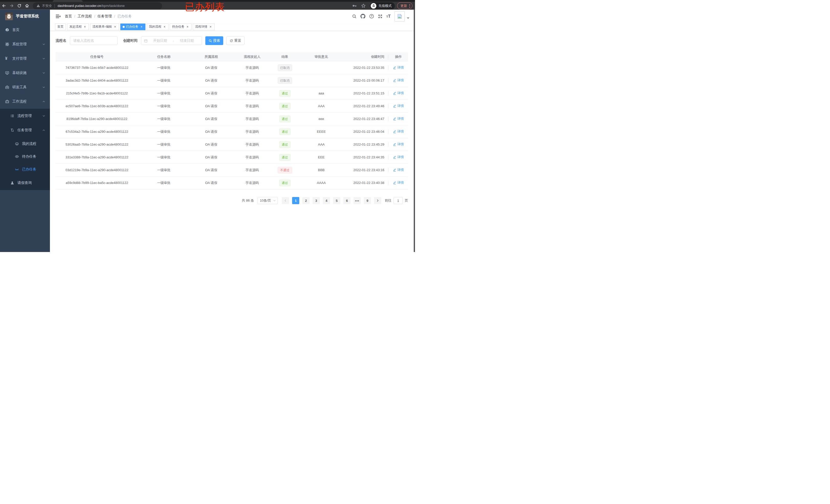 The height and width of the screenshot is (504, 830). What do you see at coordinates (60, 27) in the screenshot?
I see `tab-label: 首页` at bounding box center [60, 27].